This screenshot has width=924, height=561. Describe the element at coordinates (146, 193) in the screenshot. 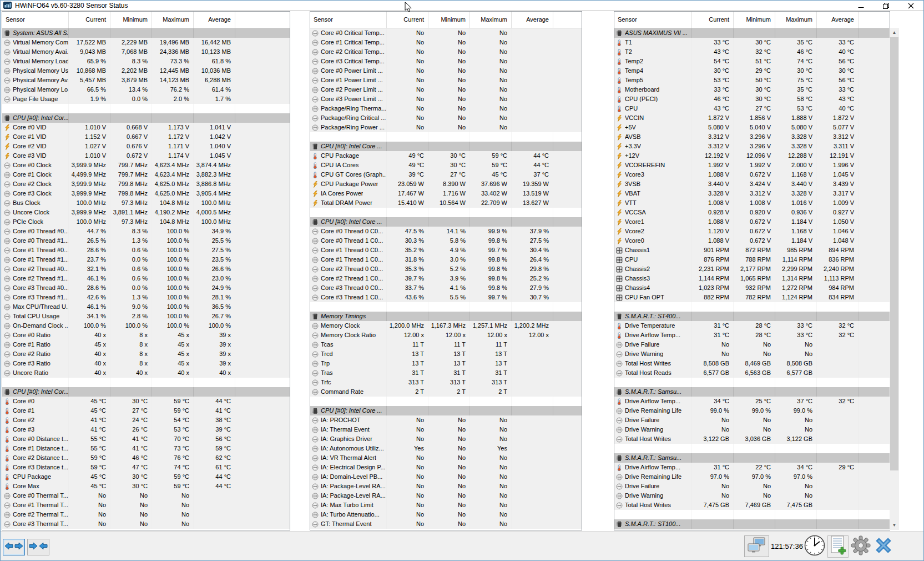

I see `sensor-row: Core #3 Clock3,999.9 MHz799.8 MHz4,625.0…` at that location.